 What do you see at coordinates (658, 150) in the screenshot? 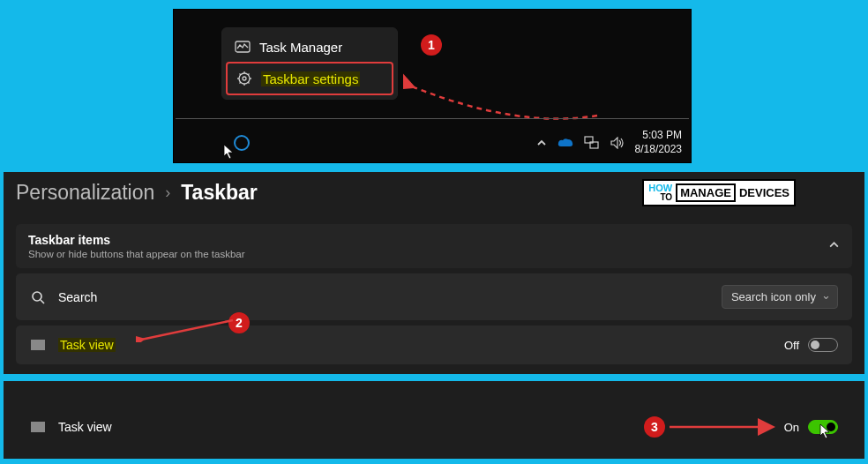
I see `date: 8/18/2023` at bounding box center [658, 150].